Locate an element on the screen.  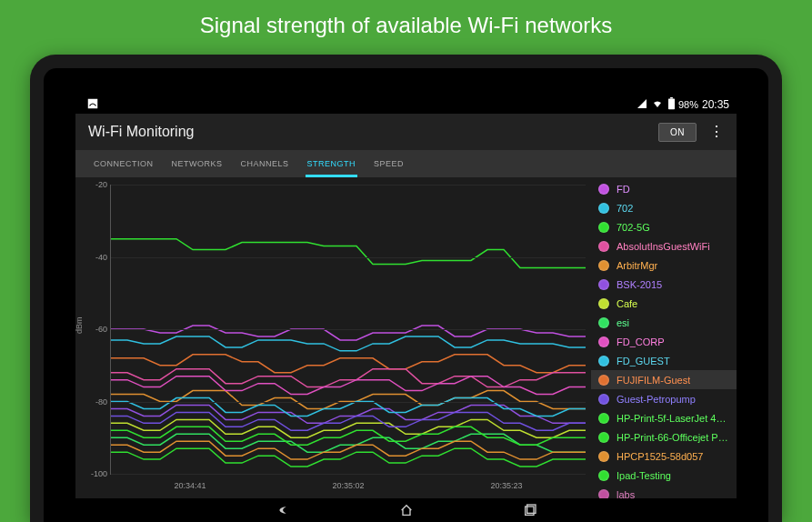
legend-item: Ipad-Testing is located at coordinates (664, 475).